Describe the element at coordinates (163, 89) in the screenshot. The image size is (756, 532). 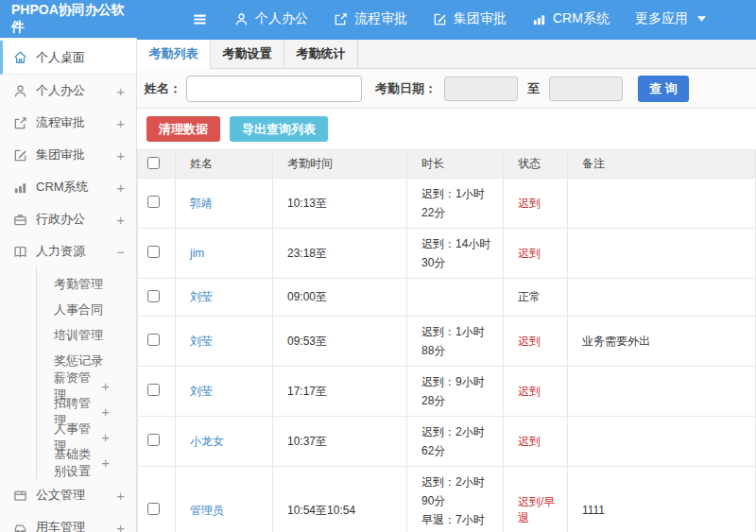
I see `name-label: 姓名：` at that location.